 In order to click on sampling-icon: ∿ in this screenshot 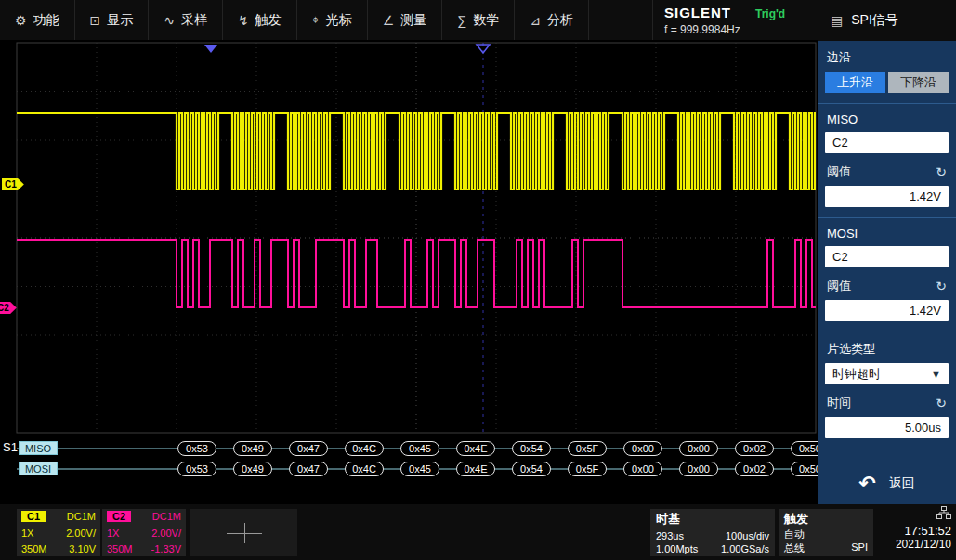, I will do `click(169, 20)`.